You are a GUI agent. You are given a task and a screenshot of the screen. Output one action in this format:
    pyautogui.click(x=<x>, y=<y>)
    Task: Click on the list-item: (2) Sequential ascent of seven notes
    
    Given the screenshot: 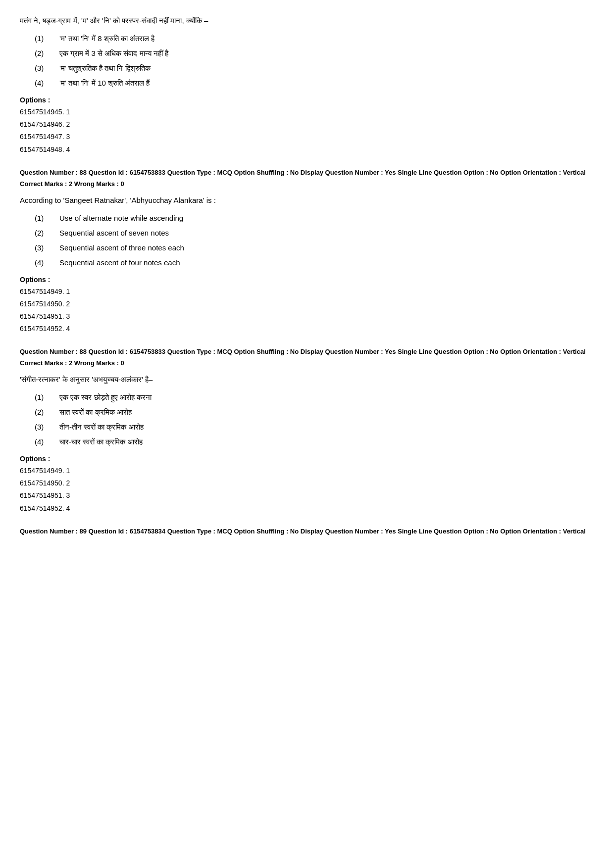 What is the action you would take?
    pyautogui.click(x=314, y=233)
    